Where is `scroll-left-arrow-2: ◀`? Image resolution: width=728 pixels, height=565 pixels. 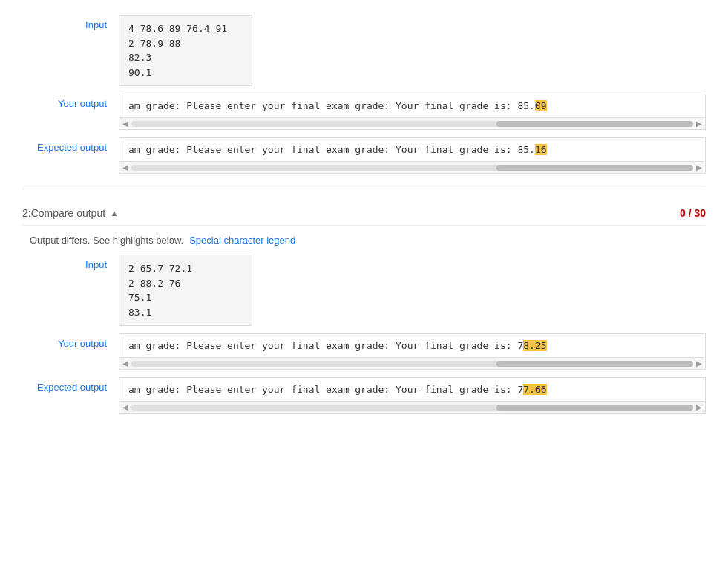 scroll-left-arrow-2: ◀ is located at coordinates (125, 364).